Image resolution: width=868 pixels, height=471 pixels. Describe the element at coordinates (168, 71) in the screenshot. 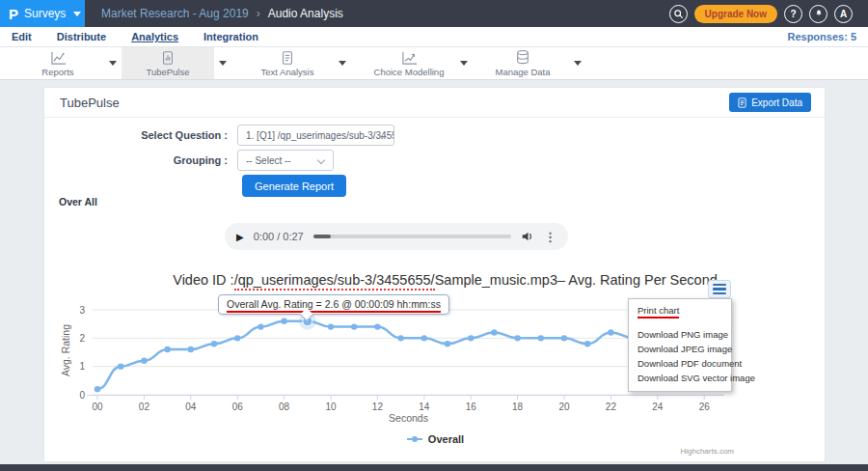

I see `toolbar-tubepulse-label: TubePulse` at that location.